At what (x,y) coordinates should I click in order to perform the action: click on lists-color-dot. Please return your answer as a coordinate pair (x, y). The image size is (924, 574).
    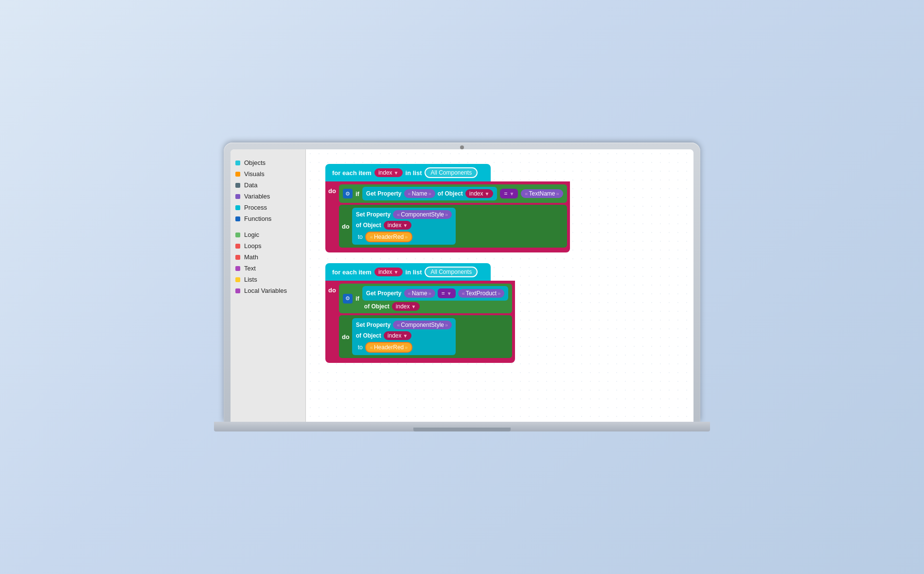
    Looking at the image, I should click on (238, 280).